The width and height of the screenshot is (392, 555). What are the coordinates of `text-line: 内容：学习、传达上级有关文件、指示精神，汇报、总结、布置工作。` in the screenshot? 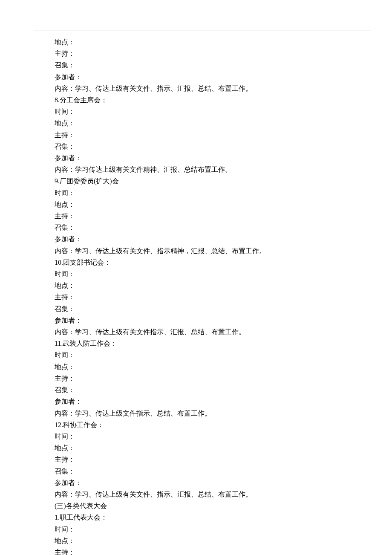 It's located at (202, 251).